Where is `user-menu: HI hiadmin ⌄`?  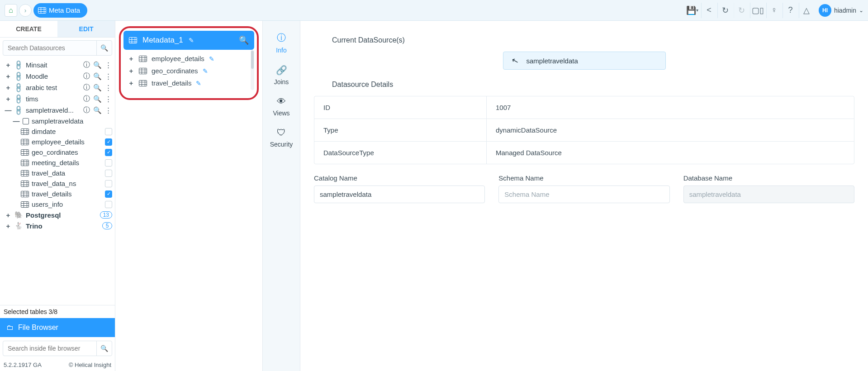 user-menu: HI hiadmin ⌄ is located at coordinates (841, 10).